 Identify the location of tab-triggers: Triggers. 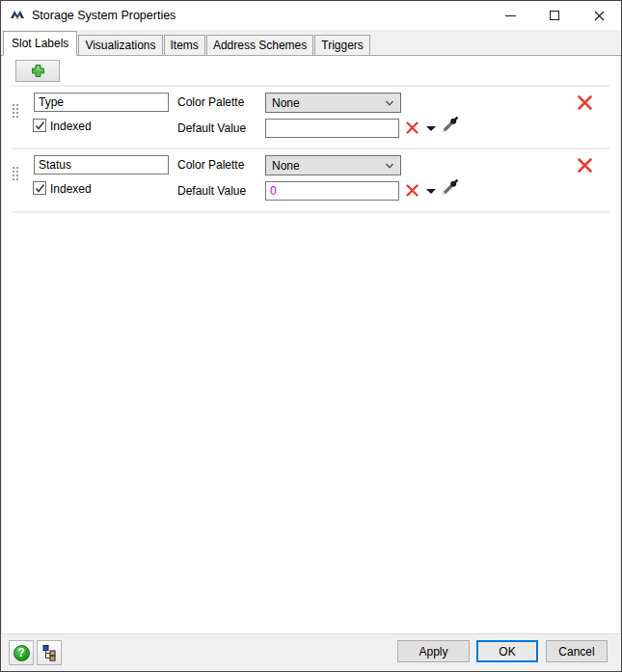
(342, 44).